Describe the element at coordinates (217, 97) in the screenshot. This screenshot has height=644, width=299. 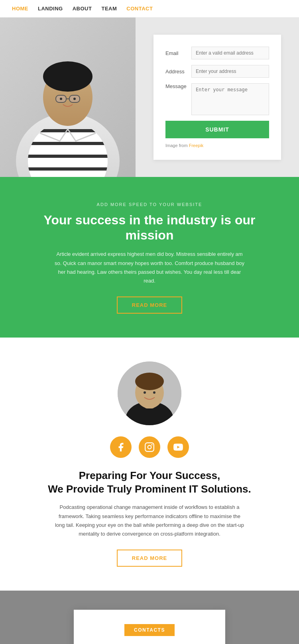
I see `contact-form-area: Email Address Message SUBMIT Image from …` at that location.